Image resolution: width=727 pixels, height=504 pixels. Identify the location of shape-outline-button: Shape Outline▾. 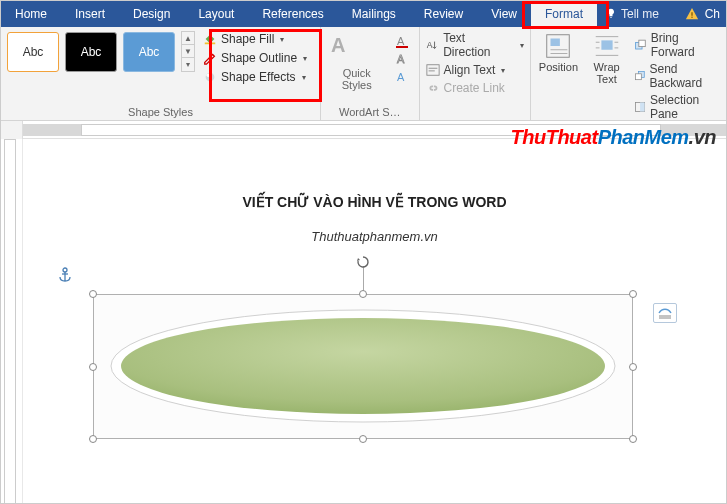
(255, 58).